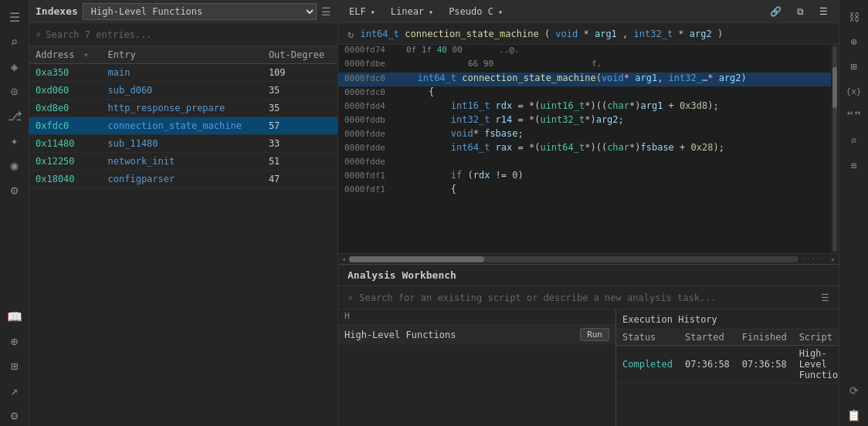 The height and width of the screenshot is (426, 868). What do you see at coordinates (326, 12) in the screenshot?
I see `indexes-menu-button: ☰` at bounding box center [326, 12].